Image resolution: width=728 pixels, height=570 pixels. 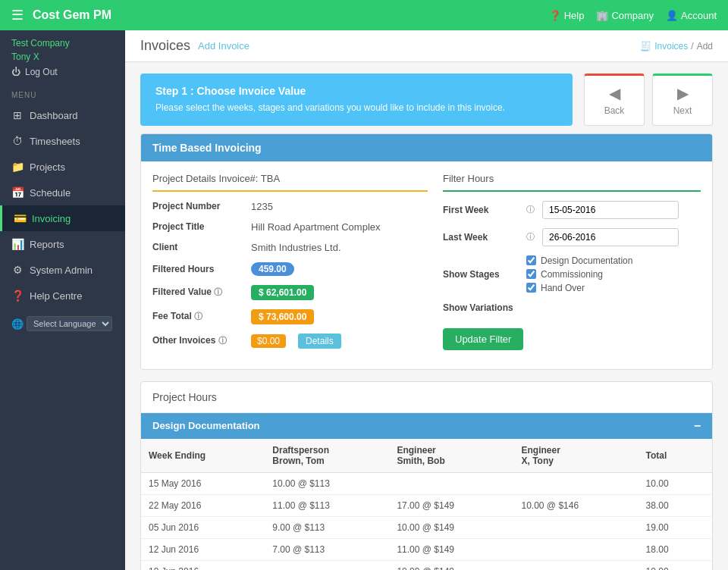 What do you see at coordinates (54, 115) in the screenshot?
I see `sidebar-item-label: Dashboard` at bounding box center [54, 115].